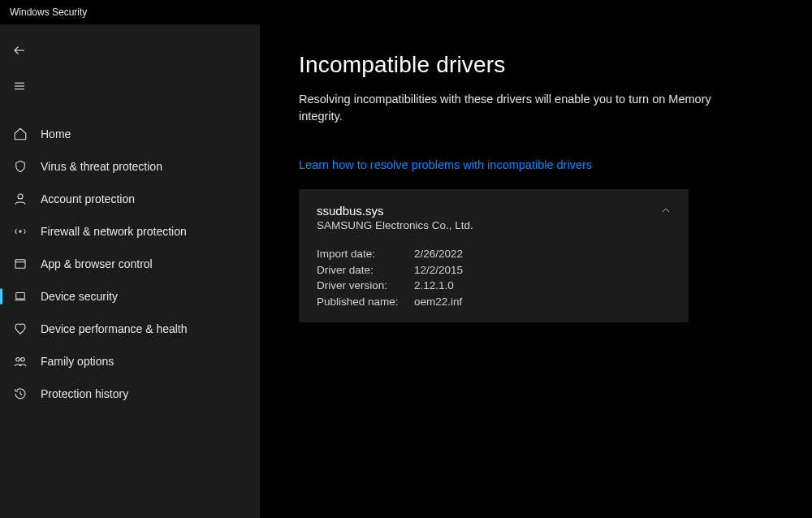 The width and height of the screenshot is (812, 518). Describe the element at coordinates (666, 210) in the screenshot. I see `chevron-up-icon` at that location.